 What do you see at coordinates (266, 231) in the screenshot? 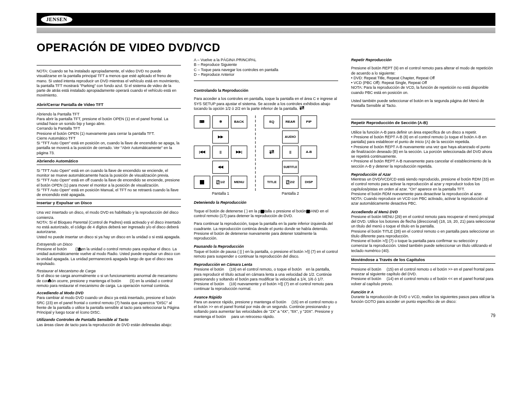
I see `stop-body: Para continuar la reproducción, toque la…` at bounding box center [266, 231].